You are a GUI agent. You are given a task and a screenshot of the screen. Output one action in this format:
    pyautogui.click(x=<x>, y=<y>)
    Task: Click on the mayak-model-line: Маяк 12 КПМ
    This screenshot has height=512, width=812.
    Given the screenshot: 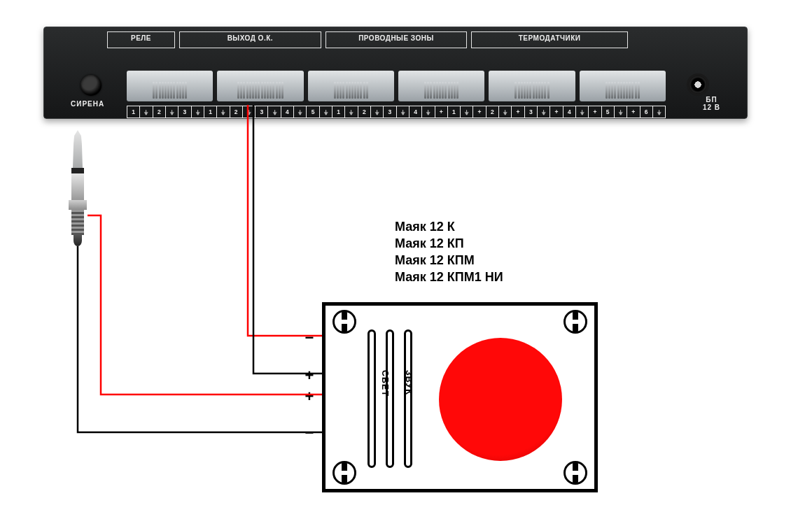 What is the action you would take?
    pyautogui.click(x=449, y=260)
    